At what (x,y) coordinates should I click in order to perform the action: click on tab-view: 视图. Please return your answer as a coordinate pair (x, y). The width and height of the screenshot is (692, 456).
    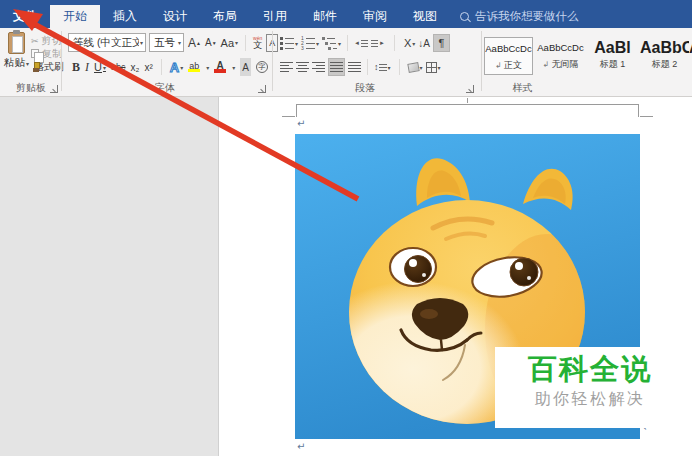
    Looking at the image, I should click on (425, 16).